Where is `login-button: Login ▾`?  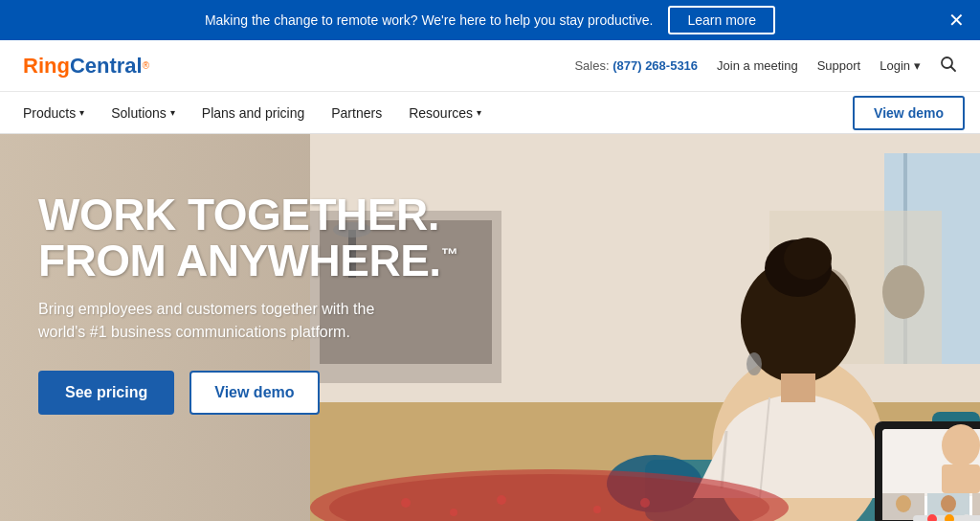
login-button: Login ▾ is located at coordinates (900, 65).